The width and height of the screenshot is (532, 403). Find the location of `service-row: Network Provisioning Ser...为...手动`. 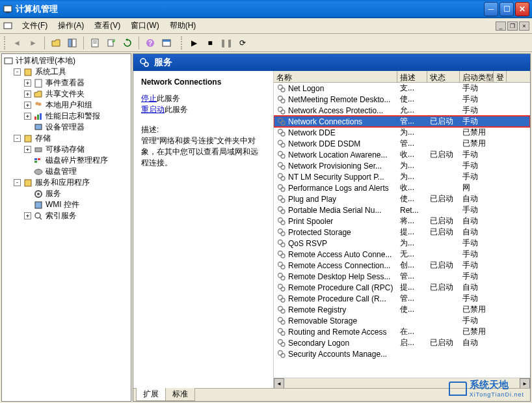

service-row: Network Provisioning Ser...为...手动 is located at coordinates (402, 165).